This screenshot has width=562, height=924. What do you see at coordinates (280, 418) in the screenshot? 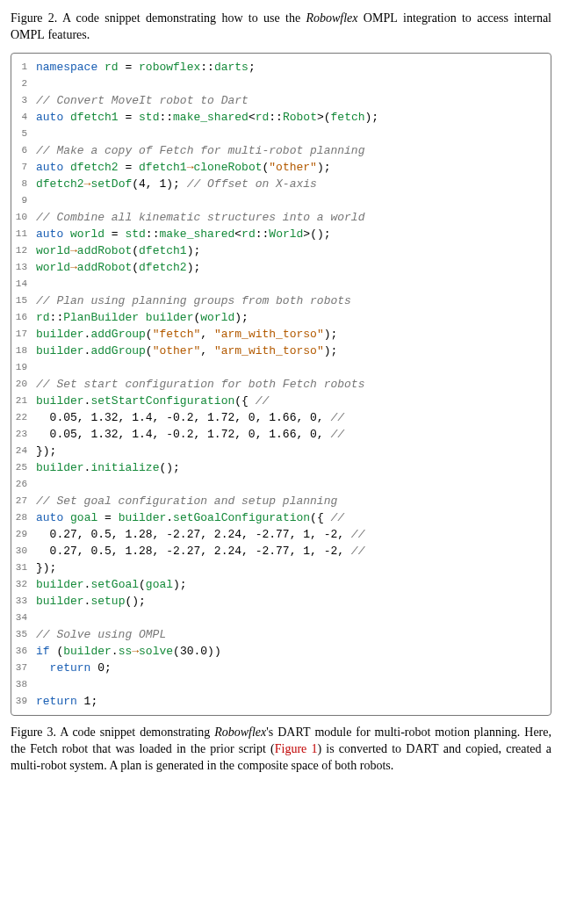
I see `code-line: 22 0.05, 1.32, 1.4, -0.2, 1.72, 0, 1.66,…` at bounding box center [280, 418].